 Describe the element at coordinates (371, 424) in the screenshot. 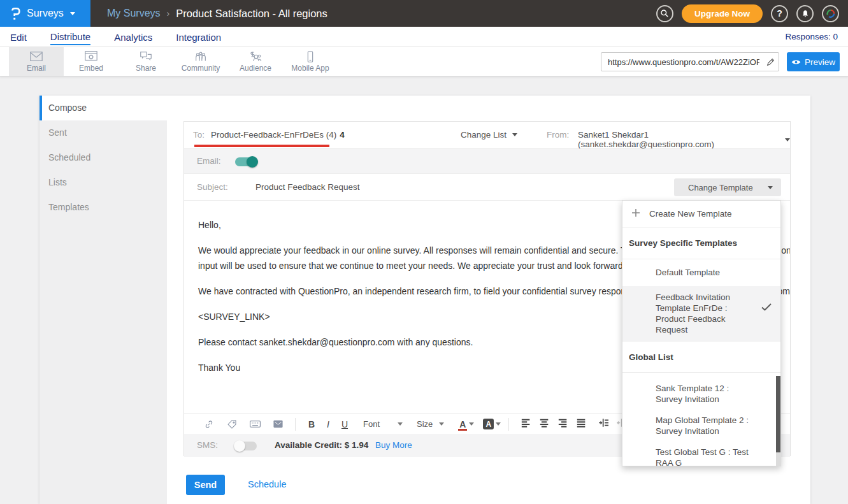

I see `font-select-label: Font` at that location.